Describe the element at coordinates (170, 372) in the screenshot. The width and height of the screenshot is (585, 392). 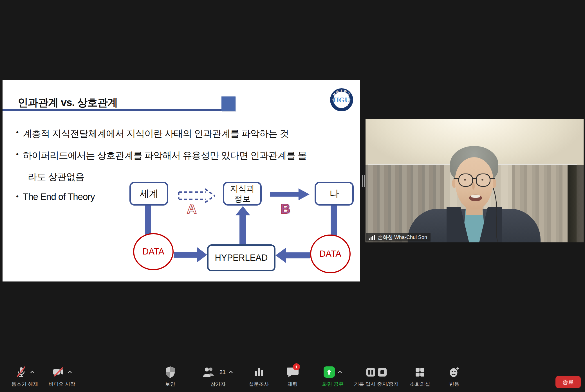
I see `shield-icon` at that location.